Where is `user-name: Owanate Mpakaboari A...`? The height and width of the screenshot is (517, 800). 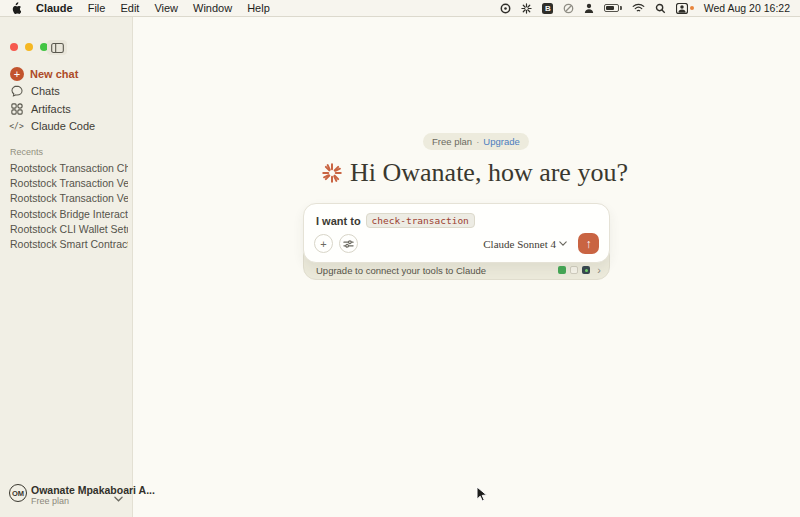
user-name: Owanate Mpakaboari A... is located at coordinates (93, 490).